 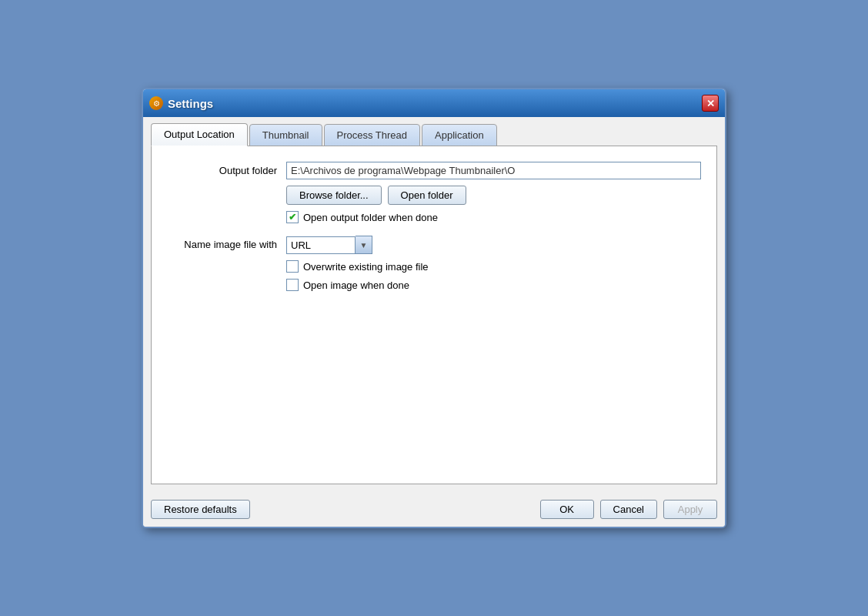 I want to click on overwrite-checkbox-label: Overwrite existing image file, so click(x=366, y=266).